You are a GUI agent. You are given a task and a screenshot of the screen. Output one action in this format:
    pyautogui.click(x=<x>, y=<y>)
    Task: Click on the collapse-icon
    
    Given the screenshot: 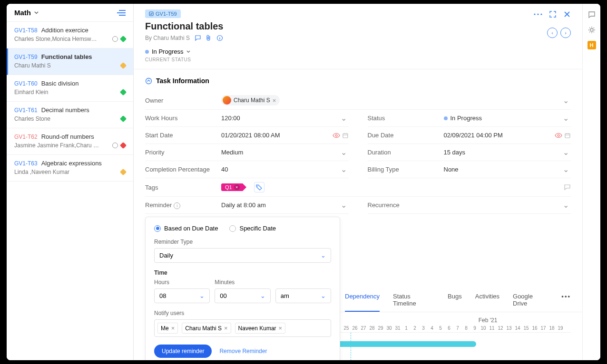 What is the action you would take?
    pyautogui.click(x=148, y=81)
    